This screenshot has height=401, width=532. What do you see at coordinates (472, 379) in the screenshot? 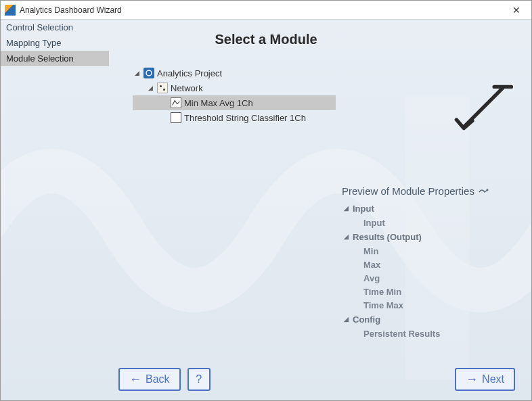
I see `arrow-right-icon: →` at bounding box center [472, 379].